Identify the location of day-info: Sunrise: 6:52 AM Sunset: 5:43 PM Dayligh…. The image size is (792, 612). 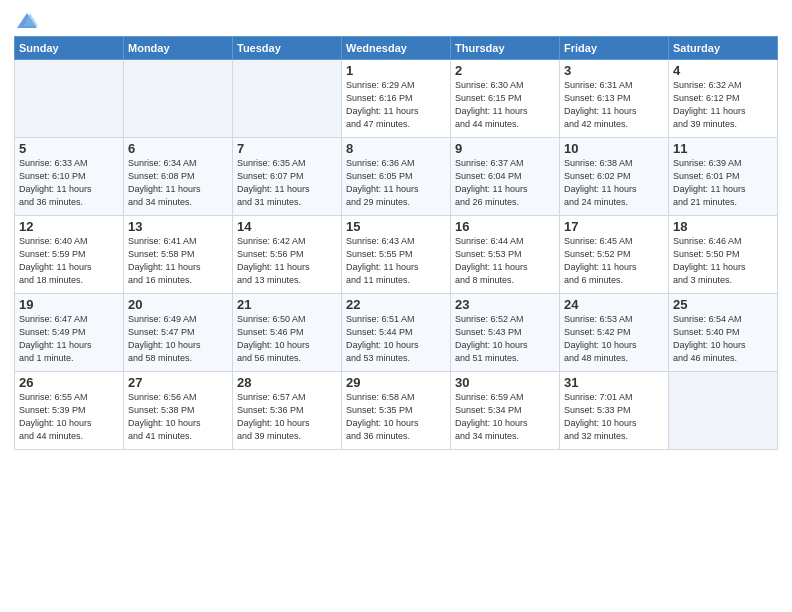
(505, 339).